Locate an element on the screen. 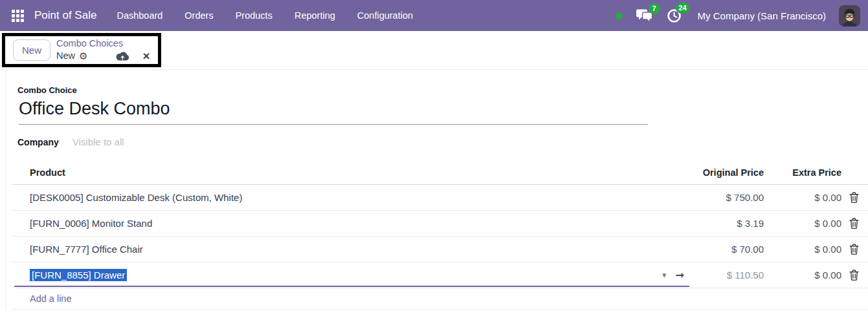 Image resolution: width=868 pixels, height=318 pixels. internal-link-arrow-icon: → is located at coordinates (680, 275).